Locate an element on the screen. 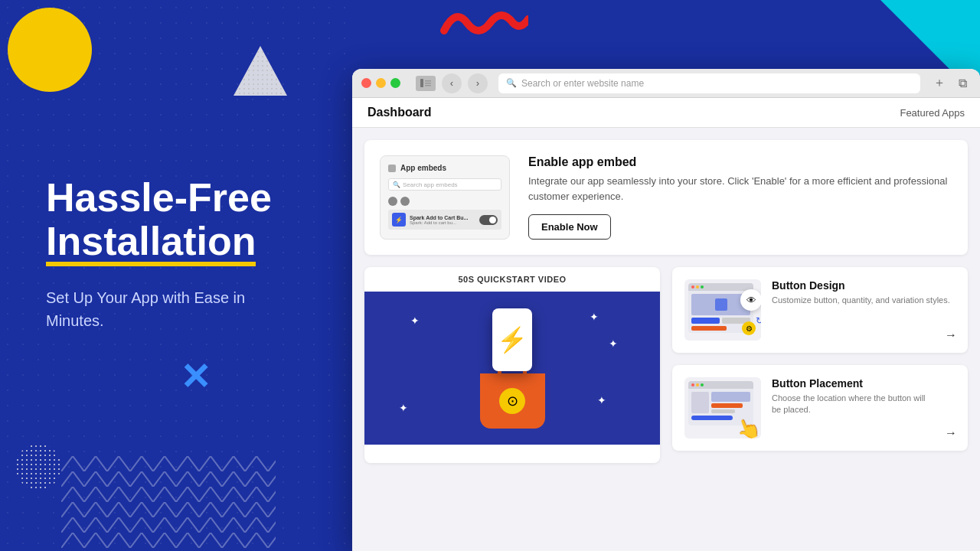 The height and width of the screenshot is (551, 980). new-tab-button: ＋ is located at coordinates (939, 83).